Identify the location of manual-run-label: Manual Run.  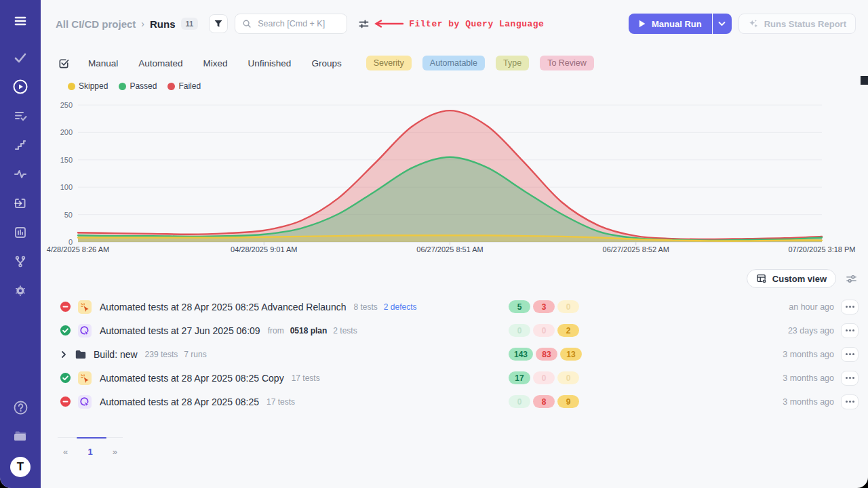
(677, 24).